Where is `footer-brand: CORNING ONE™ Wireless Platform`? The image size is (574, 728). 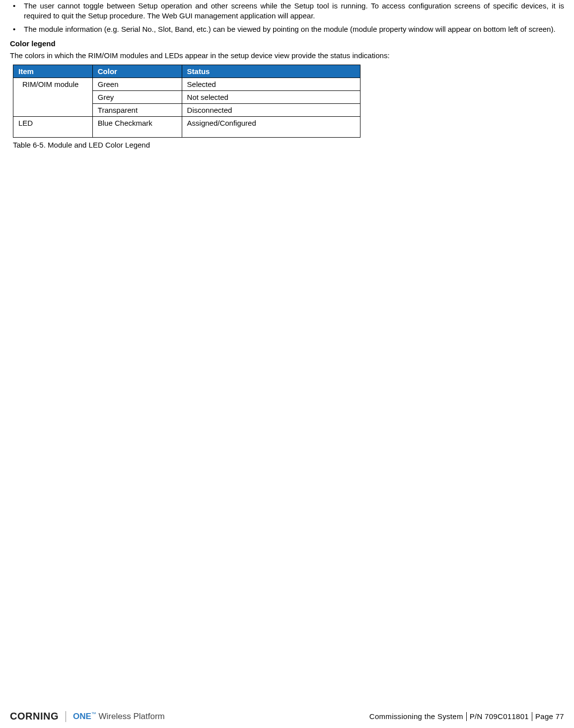 footer-brand: CORNING ONE™ Wireless Platform is located at coordinates (87, 717).